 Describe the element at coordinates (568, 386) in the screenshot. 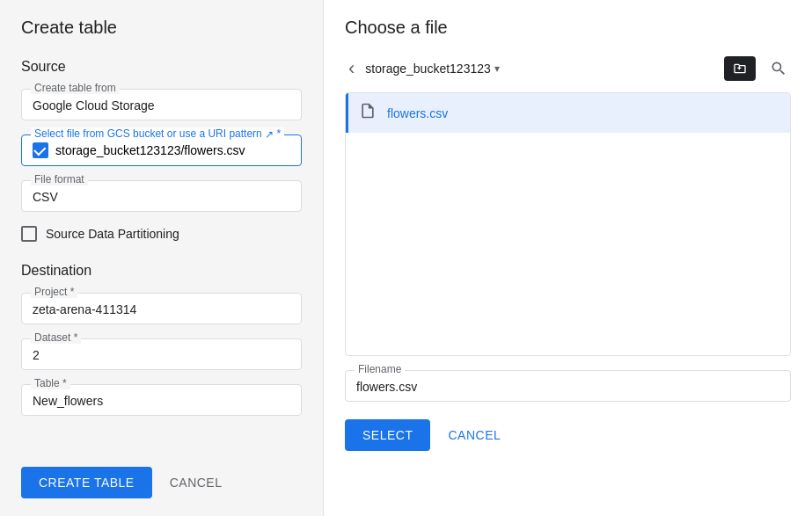

I see `filename-field: Filename` at that location.